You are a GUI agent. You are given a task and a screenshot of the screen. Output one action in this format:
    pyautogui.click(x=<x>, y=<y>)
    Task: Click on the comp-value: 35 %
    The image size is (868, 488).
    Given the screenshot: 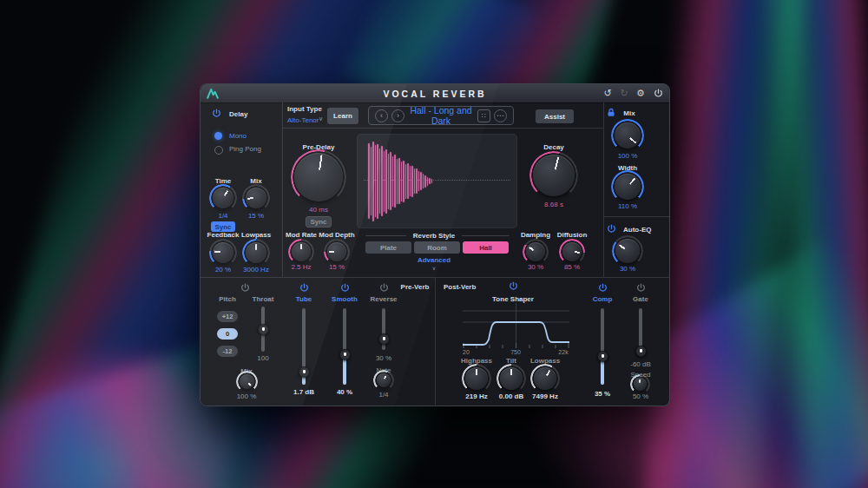 What is the action you would take?
    pyautogui.click(x=602, y=394)
    